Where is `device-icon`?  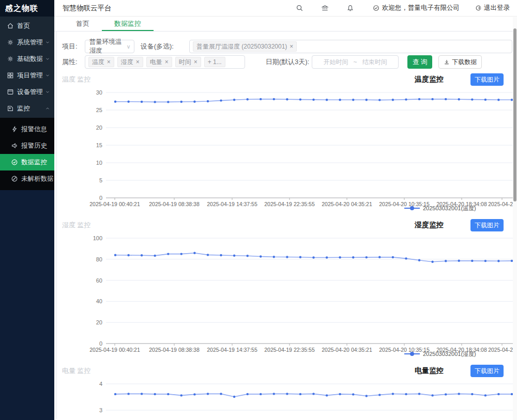 device-icon is located at coordinates (10, 92).